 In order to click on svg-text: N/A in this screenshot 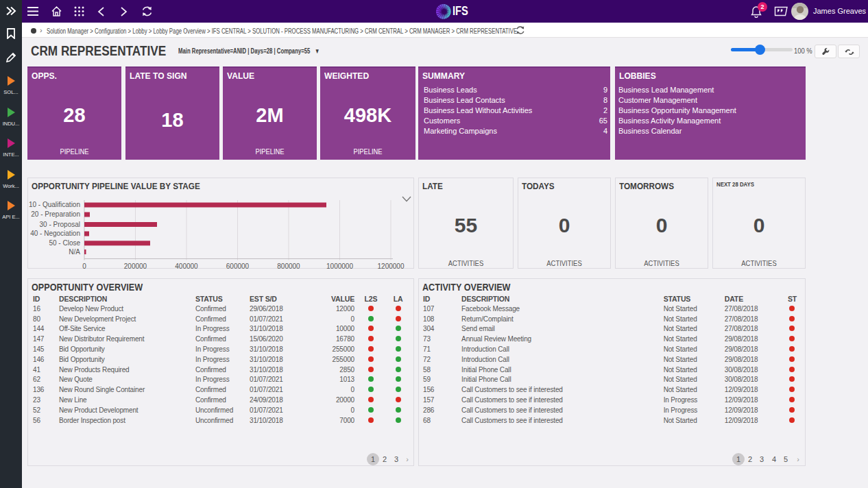, I will do `click(74, 252)`.